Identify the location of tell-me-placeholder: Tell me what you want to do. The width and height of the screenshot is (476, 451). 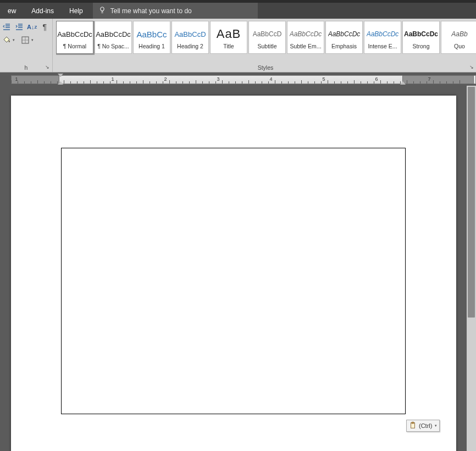
(151, 11).